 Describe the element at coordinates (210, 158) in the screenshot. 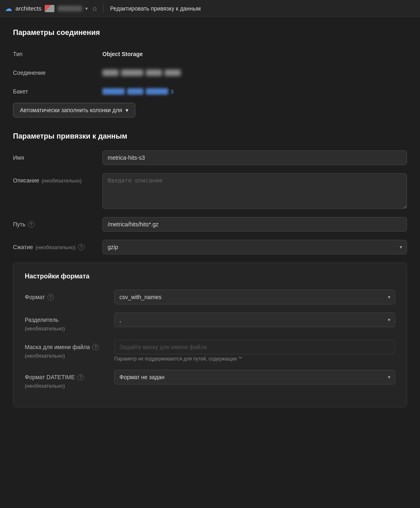

I see `name-row: Имя` at that location.